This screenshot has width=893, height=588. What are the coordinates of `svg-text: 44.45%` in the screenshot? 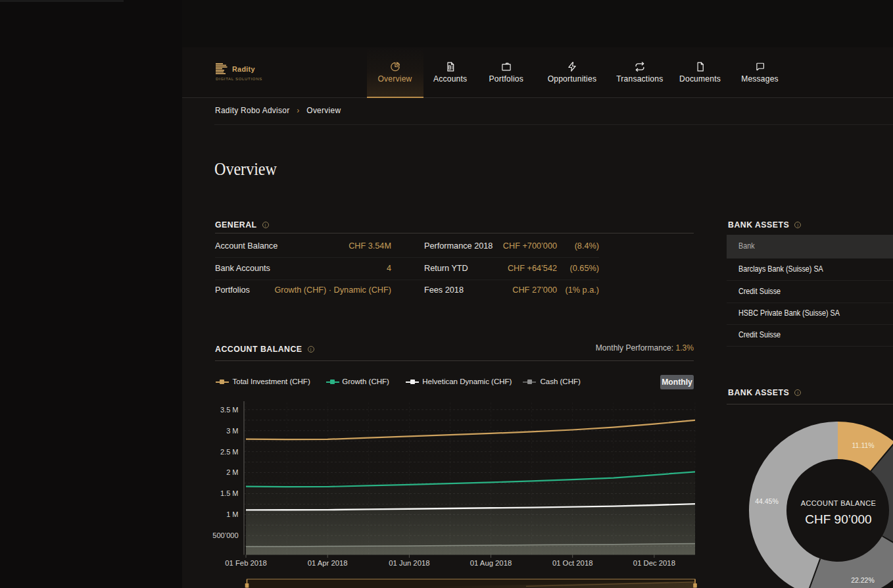 It's located at (767, 501).